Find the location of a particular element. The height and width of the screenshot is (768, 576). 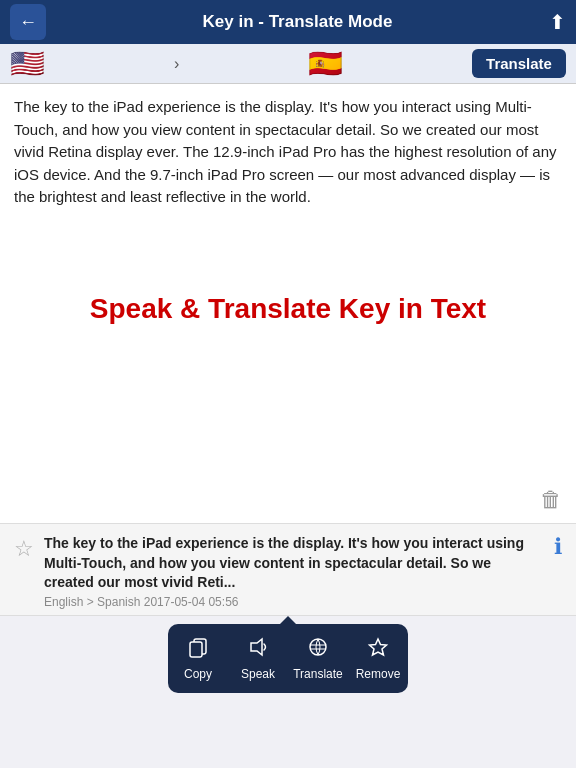

speak-icon is located at coordinates (258, 650).